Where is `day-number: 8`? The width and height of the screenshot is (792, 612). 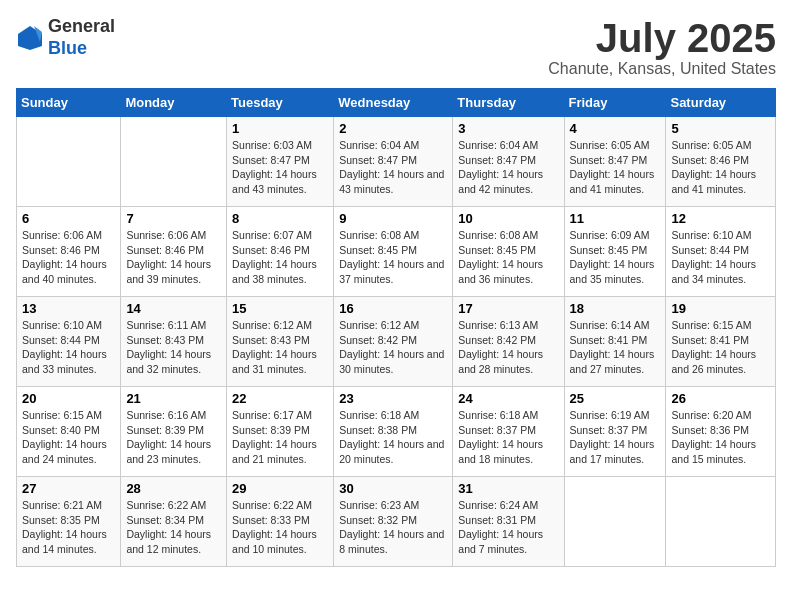
day-number: 8 is located at coordinates (280, 218).